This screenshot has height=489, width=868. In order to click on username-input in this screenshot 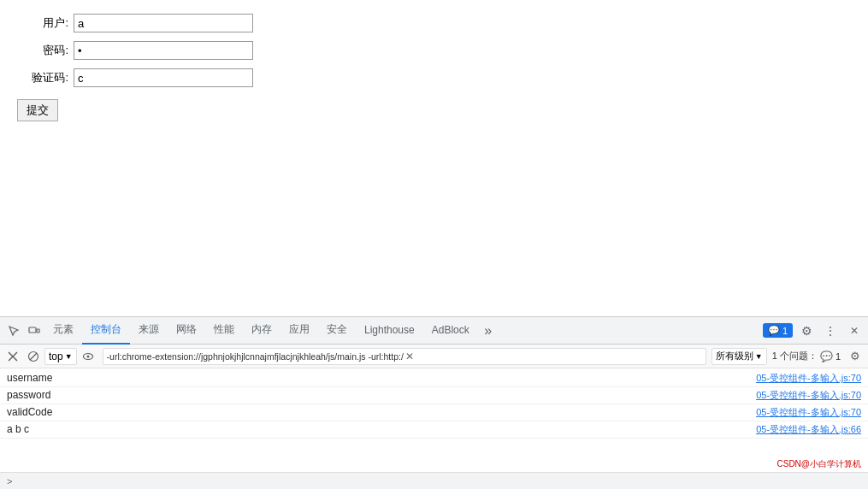, I will do `click(163, 23)`.